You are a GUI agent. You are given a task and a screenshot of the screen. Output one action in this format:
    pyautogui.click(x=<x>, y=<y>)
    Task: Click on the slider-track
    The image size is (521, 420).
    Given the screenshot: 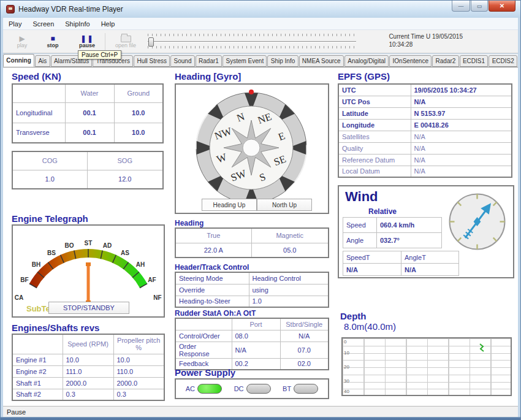 What is the action you would take?
    pyautogui.click(x=252, y=42)
    